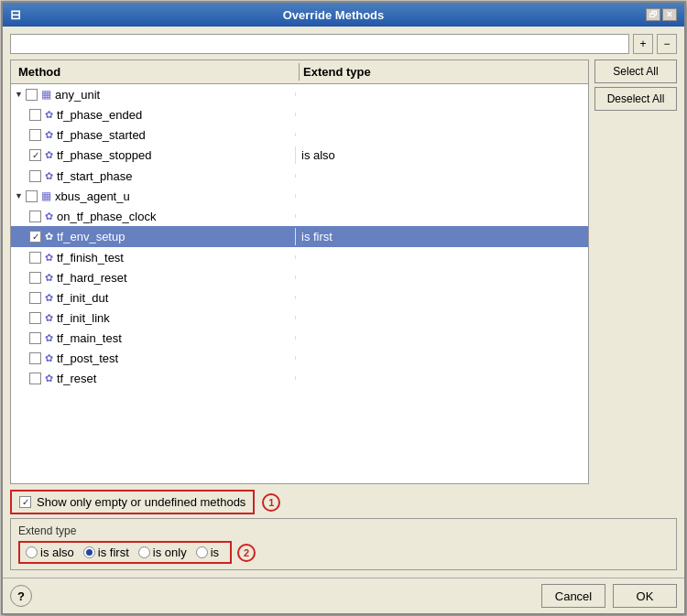  I want to click on title-bar: ⊟ Override Methods 🗗 ✕, so click(344, 15).